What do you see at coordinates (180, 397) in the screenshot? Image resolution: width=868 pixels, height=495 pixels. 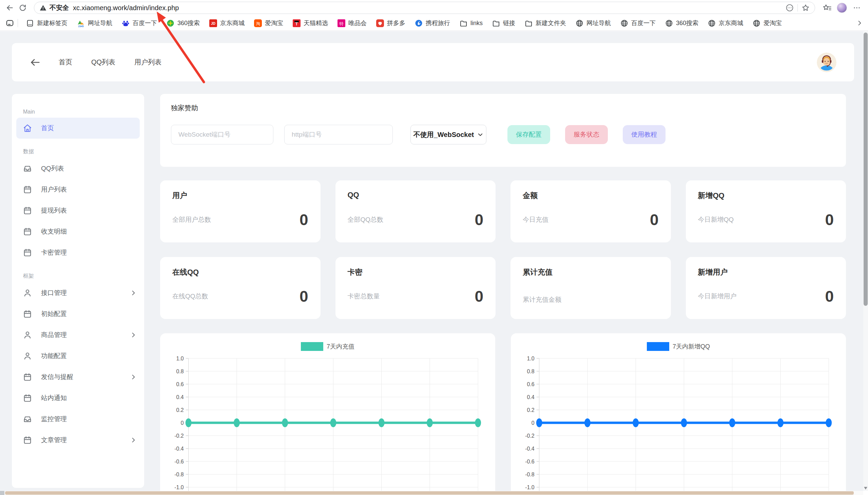 I see `svg-text: 0.4` at bounding box center [180, 397].